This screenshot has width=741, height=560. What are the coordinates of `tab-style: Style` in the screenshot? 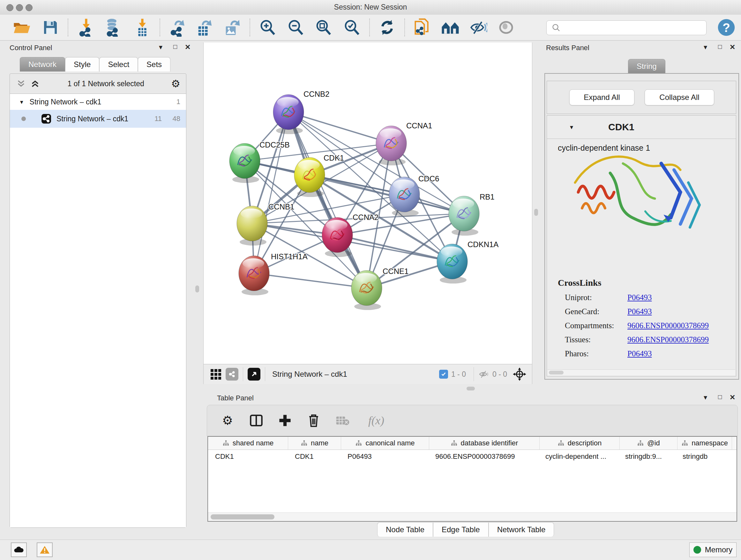 It's located at (82, 64).